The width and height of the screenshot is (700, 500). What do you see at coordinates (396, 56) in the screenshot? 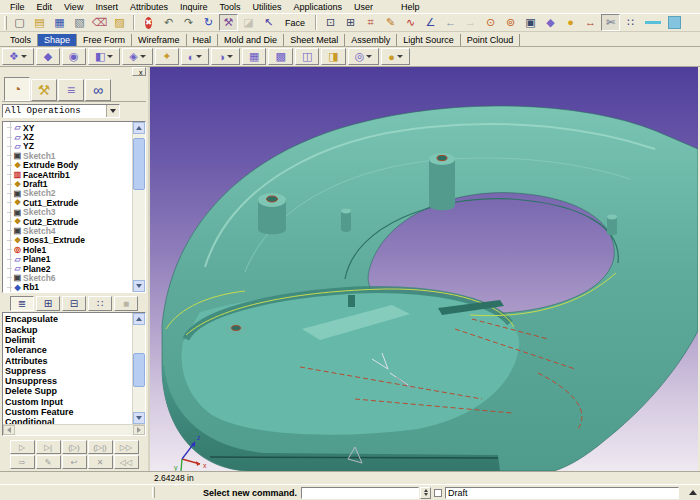
I see `boss-icon: ●` at bounding box center [396, 56].